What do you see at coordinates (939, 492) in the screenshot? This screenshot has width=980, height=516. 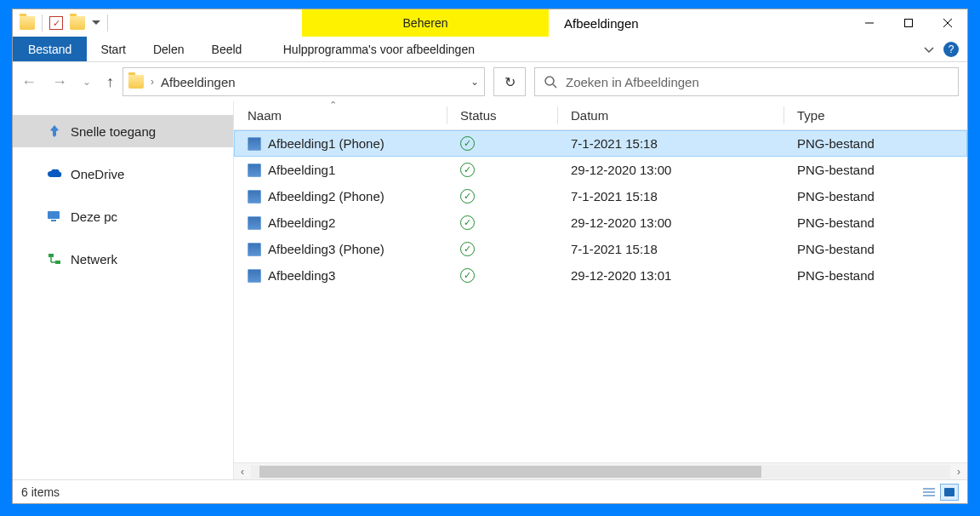 I see `view-mode-toggles` at bounding box center [939, 492].